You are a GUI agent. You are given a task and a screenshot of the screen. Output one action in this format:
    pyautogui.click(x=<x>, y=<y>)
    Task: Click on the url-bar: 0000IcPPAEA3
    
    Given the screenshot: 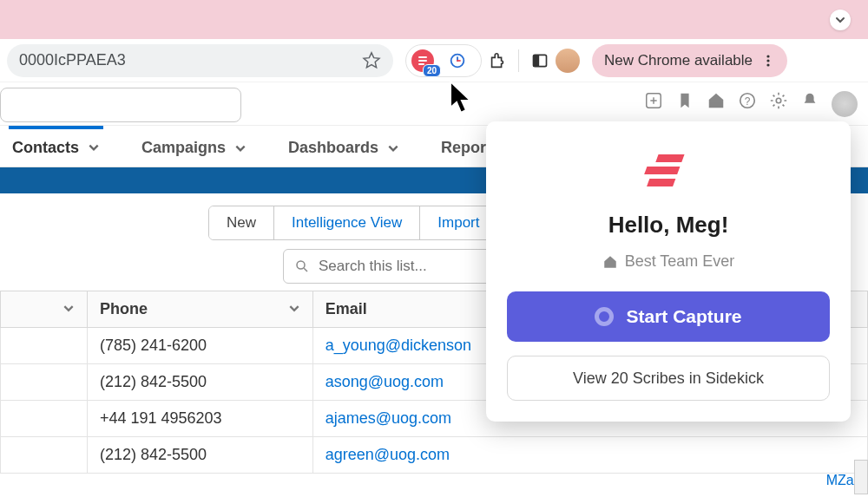 What is the action you would take?
    pyautogui.click(x=200, y=61)
    